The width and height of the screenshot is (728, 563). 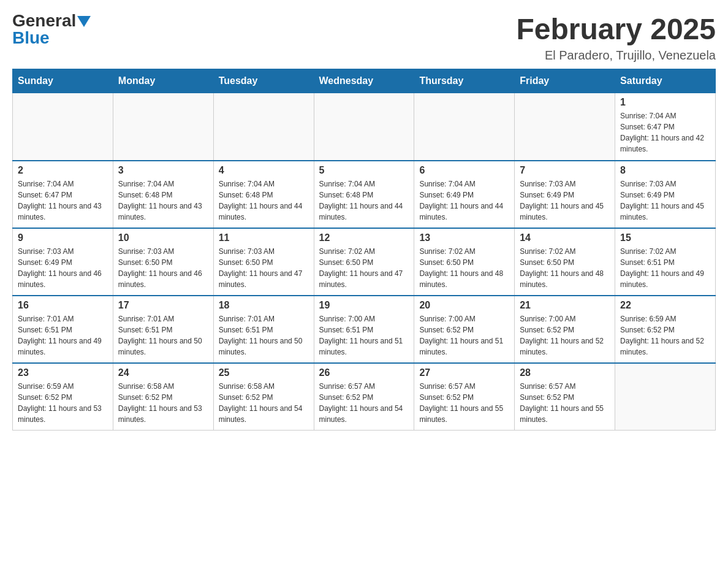 I want to click on day-number: 12, so click(x=364, y=238).